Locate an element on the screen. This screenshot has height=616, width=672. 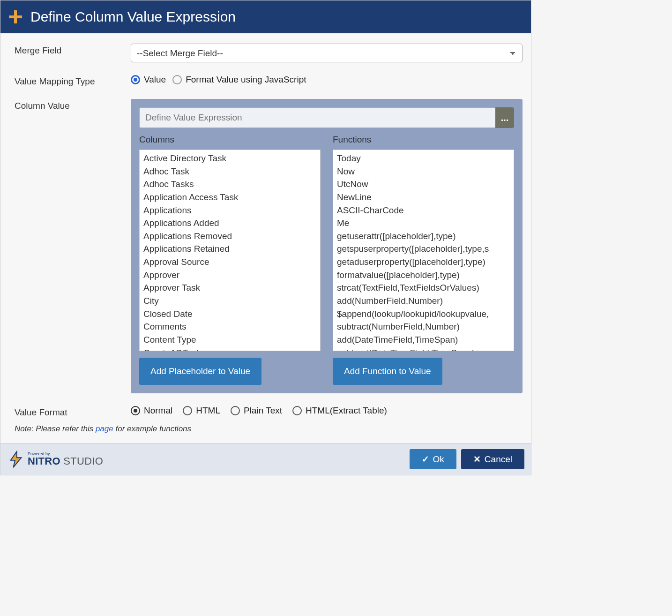
add-function-button: Add Function to Value is located at coordinates (388, 371).